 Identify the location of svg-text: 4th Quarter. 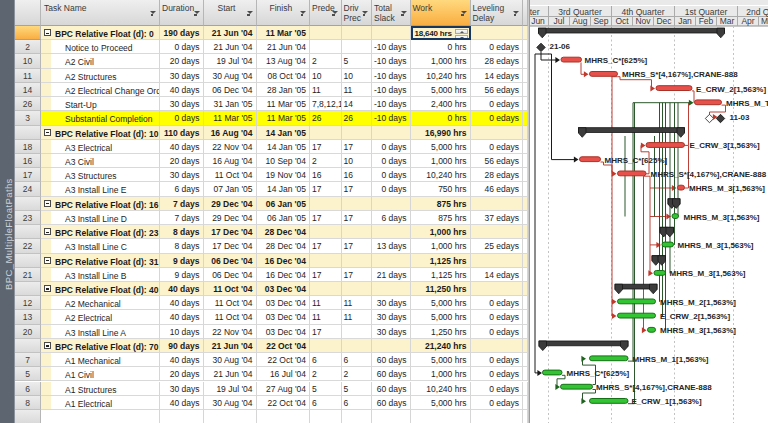
(644, 12).